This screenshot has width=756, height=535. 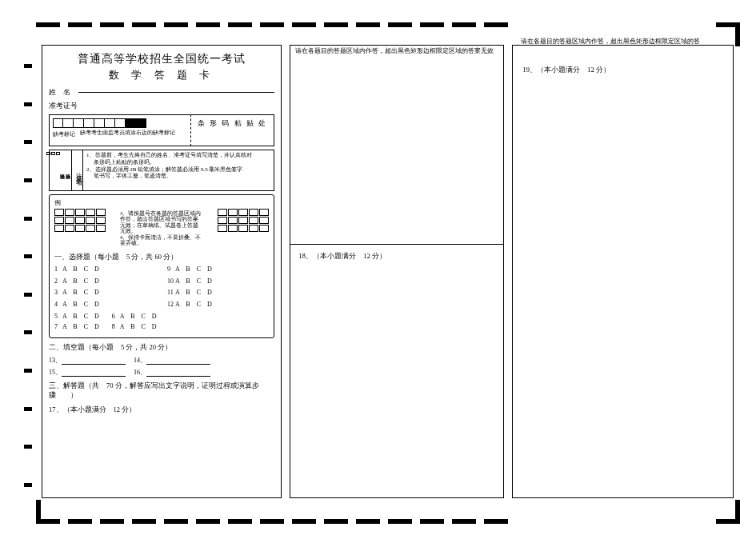 What do you see at coordinates (162, 130) in the screenshot?
I see `ticket-barcode-block: 缺考标记 缺考考生由监考员填涂右边的缺考标记 条 形 码 粘 贴 处` at bounding box center [162, 130].